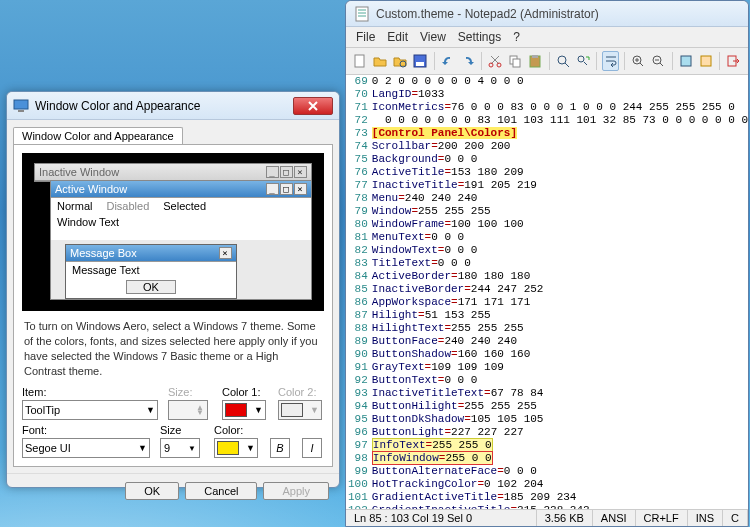 The width and height of the screenshot is (750, 527). What do you see at coordinates (98, 136) in the screenshot?
I see `tab-window-color: Window Color and Appearance` at bounding box center [98, 136].